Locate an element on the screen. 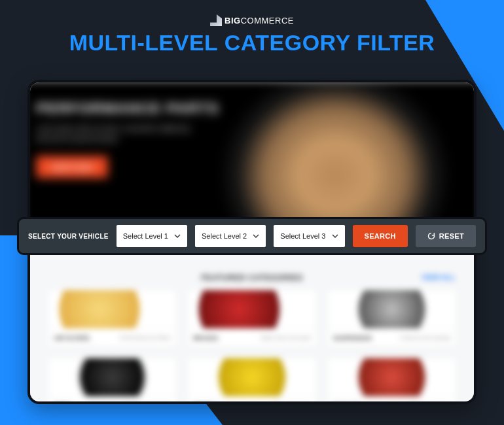 The width and height of the screenshot is (504, 425). category-sub: Cat-back systems is located at coordinates (429, 403).